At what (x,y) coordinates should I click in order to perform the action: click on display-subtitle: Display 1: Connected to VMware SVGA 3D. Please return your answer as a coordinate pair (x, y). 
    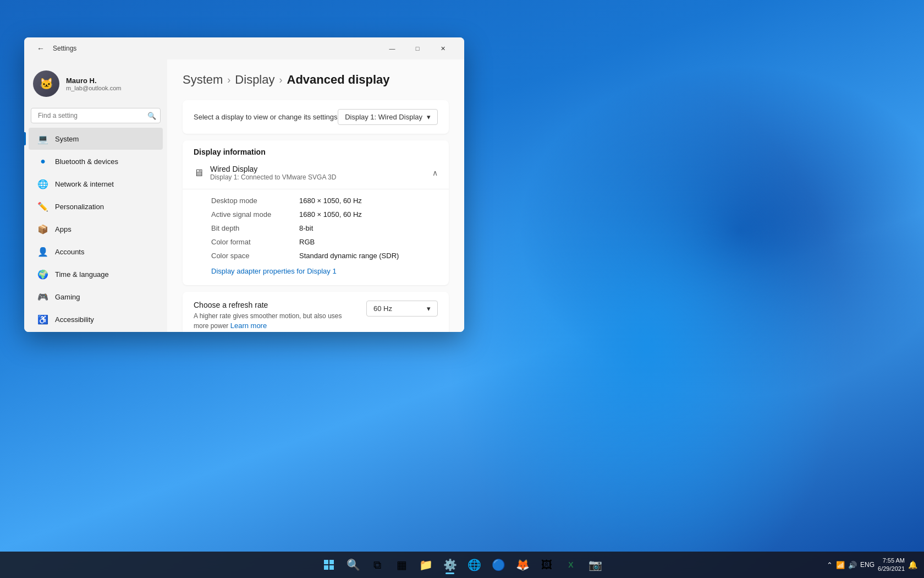
    Looking at the image, I should click on (273, 177).